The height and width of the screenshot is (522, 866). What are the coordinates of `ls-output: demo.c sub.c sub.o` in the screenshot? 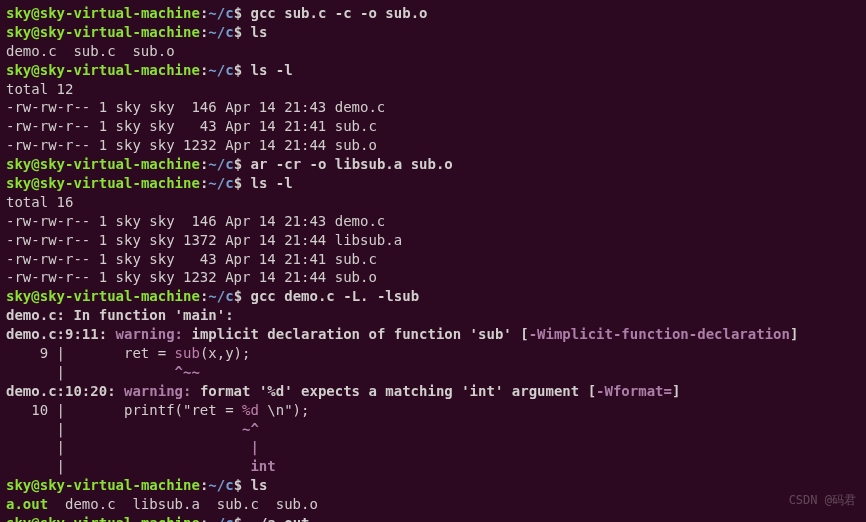 It's located at (433, 52).